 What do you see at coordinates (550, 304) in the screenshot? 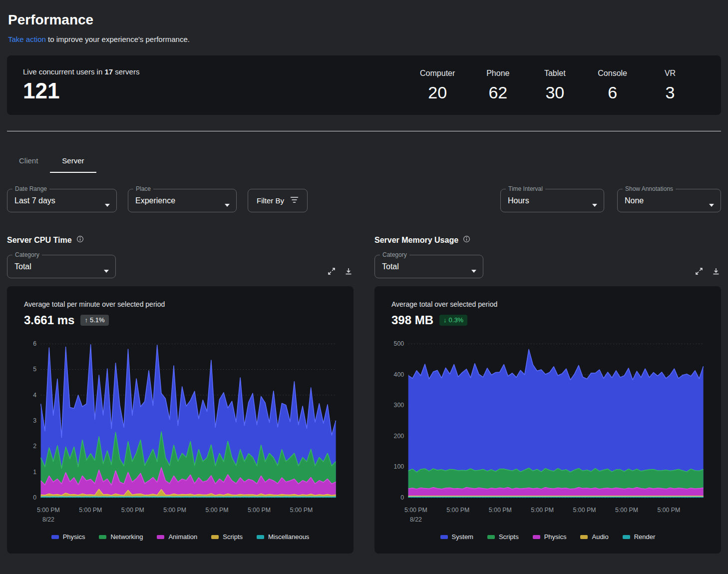
I see `memory-avg-label: Average total over selected period` at bounding box center [550, 304].